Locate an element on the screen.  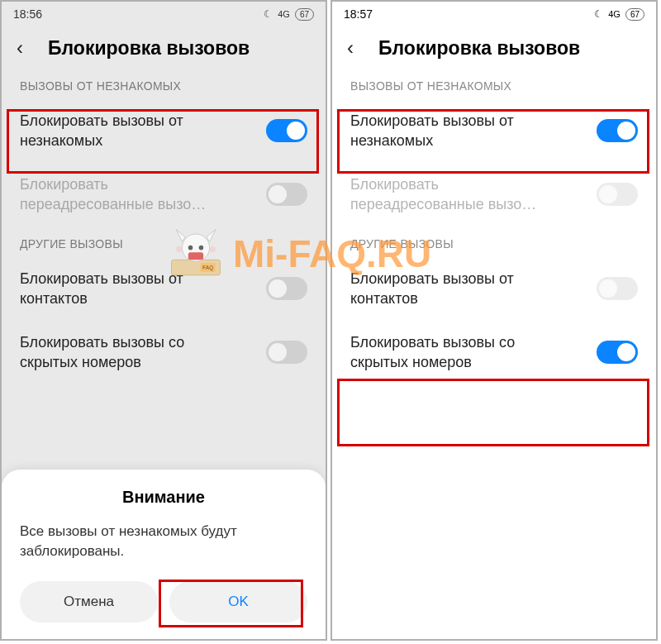
status-bar: 18:57 ☾ 4G 67 is located at coordinates (494, 14).